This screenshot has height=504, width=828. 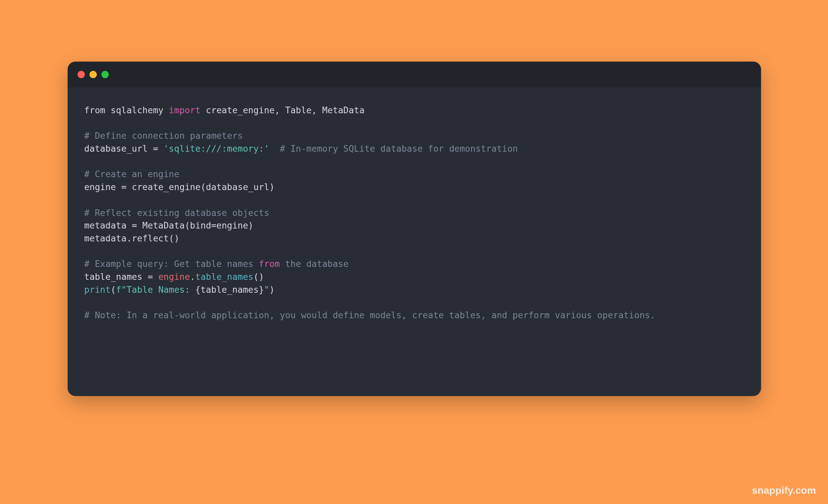 I want to click on method: table_names, so click(x=224, y=277).